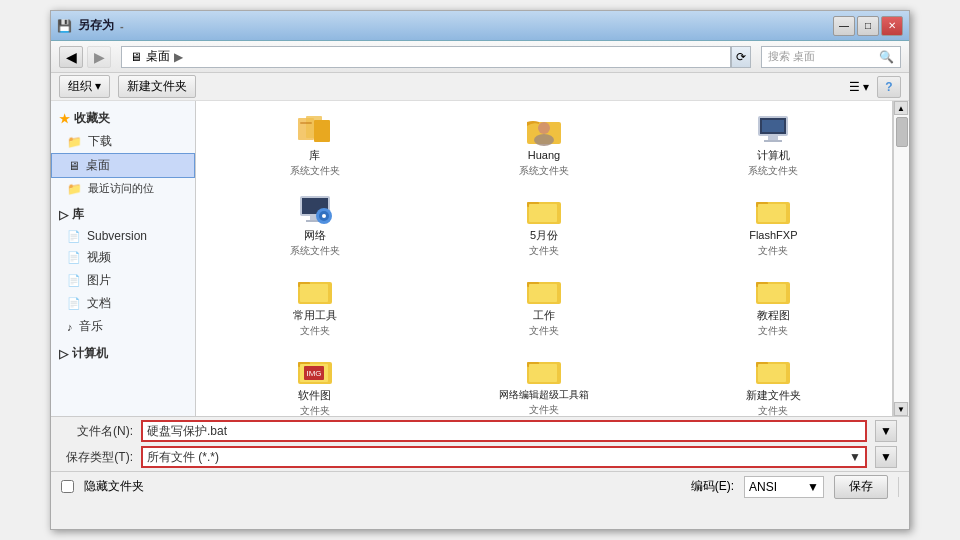 This screenshot has height=540, width=960. What do you see at coordinates (831, 57) in the screenshot?
I see `search-box: 搜索 桌面 🔍` at bounding box center [831, 57].